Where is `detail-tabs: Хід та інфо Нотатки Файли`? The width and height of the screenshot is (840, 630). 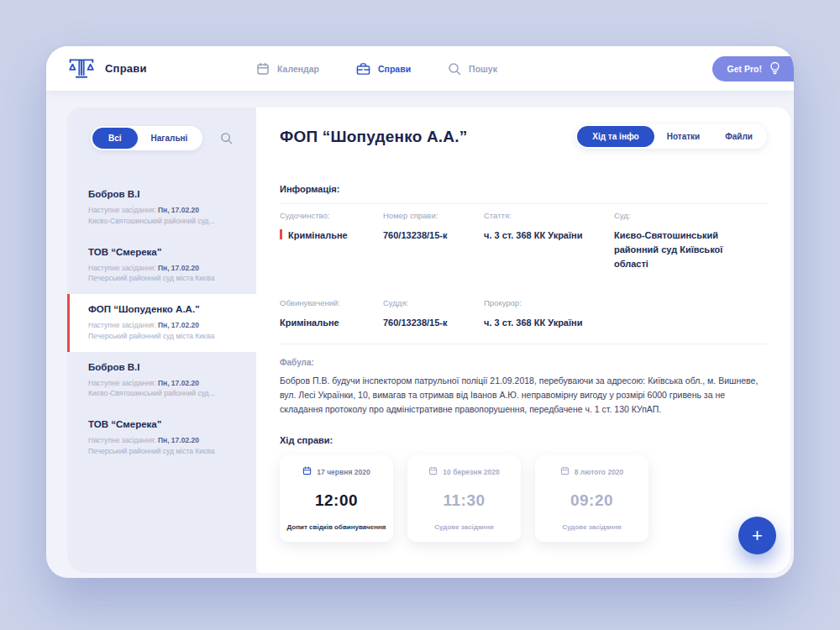 detail-tabs: Хід та інфо Нотатки Файли is located at coordinates (671, 136).